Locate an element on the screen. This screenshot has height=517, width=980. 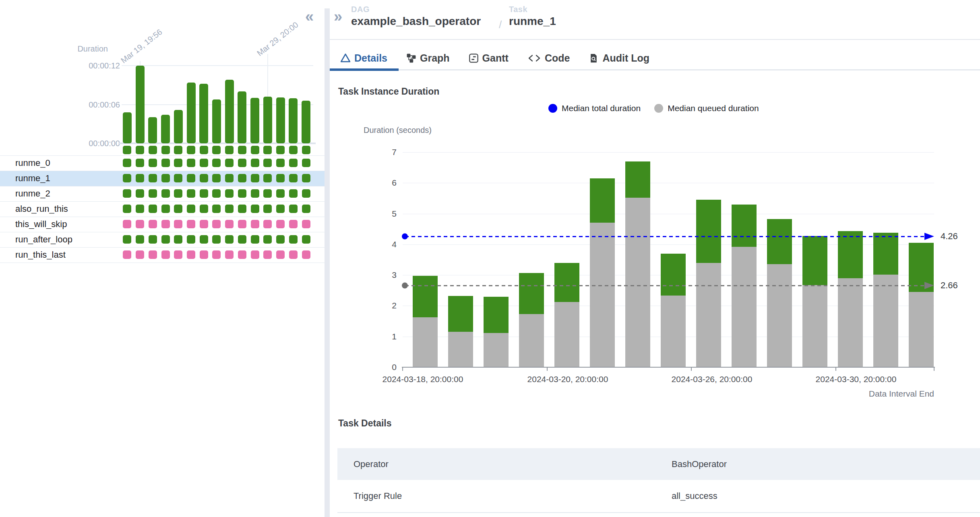
task-row-label-runme_2: runme_2 is located at coordinates (33, 194).